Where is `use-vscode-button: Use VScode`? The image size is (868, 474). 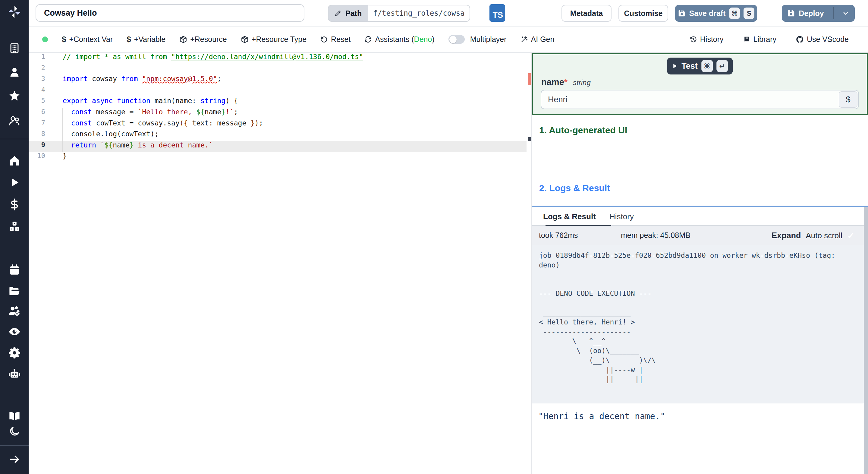 use-vscode-button: Use VScode is located at coordinates (822, 39).